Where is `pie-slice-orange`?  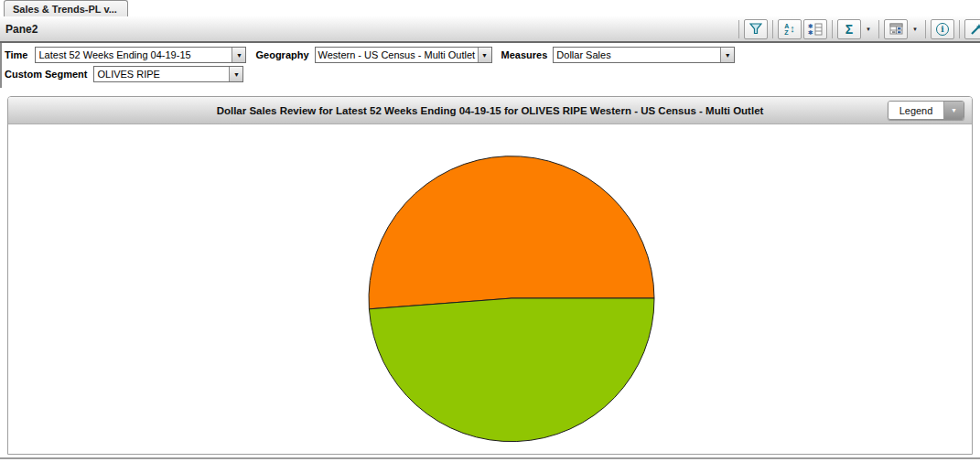
pie-slice-orange is located at coordinates (512, 232).